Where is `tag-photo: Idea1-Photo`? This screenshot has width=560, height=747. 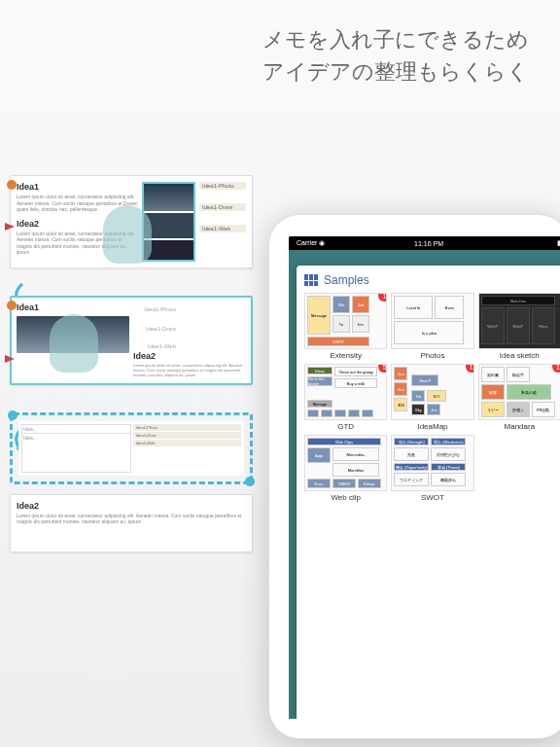 tag-photo: Idea1-Photo is located at coordinates (223, 186).